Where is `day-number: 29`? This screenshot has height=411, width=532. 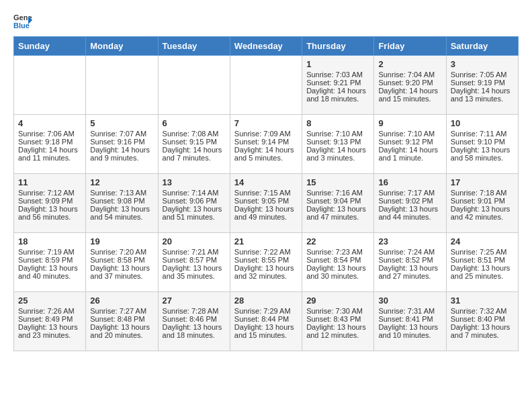 day-number: 29 is located at coordinates (338, 301).